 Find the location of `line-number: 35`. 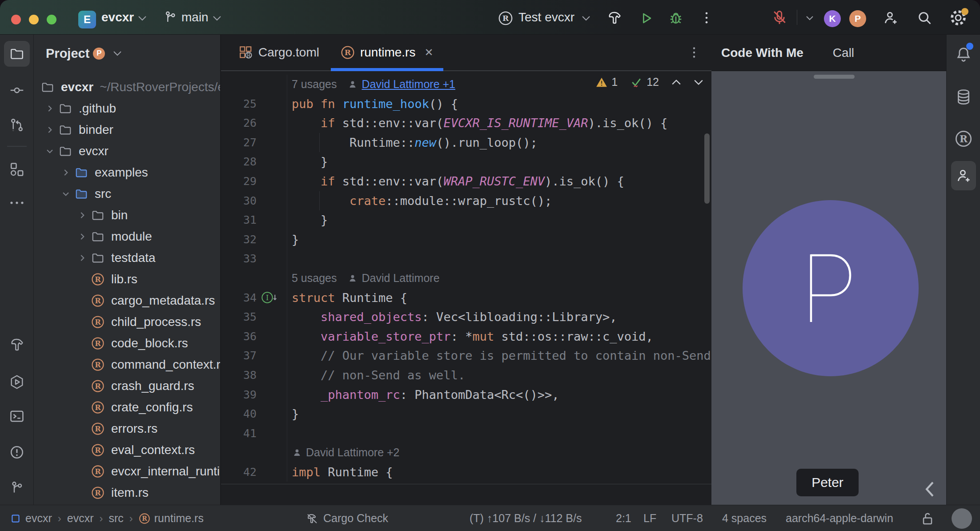

line-number: 35 is located at coordinates (239, 317).